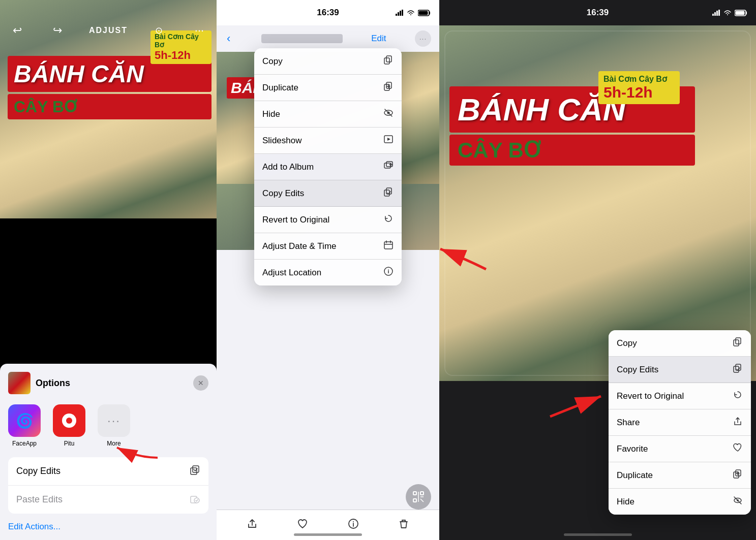 Image resolution: width=756 pixels, height=540 pixels. Describe the element at coordinates (302, 39) in the screenshot. I see `panel2-title-blurred` at that location.